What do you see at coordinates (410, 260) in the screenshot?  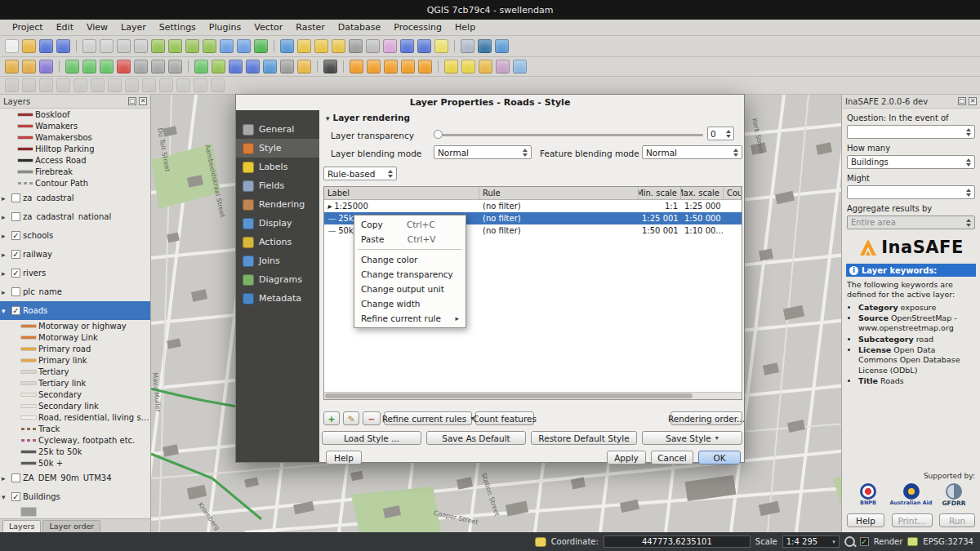 I see `context-menu-item: Change color` at bounding box center [410, 260].